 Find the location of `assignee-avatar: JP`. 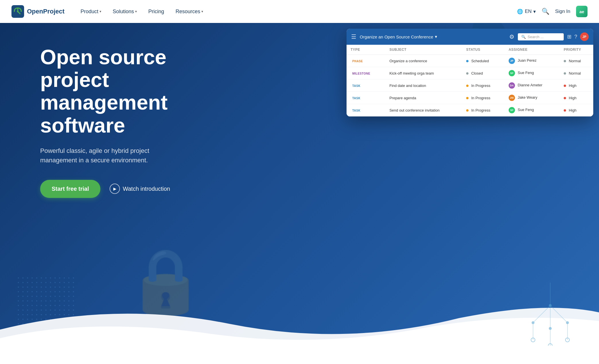

assignee-avatar: JP is located at coordinates (512, 61).